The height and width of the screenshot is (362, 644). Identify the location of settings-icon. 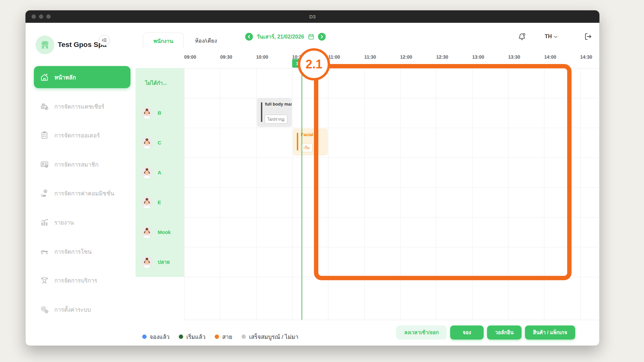
(44, 309).